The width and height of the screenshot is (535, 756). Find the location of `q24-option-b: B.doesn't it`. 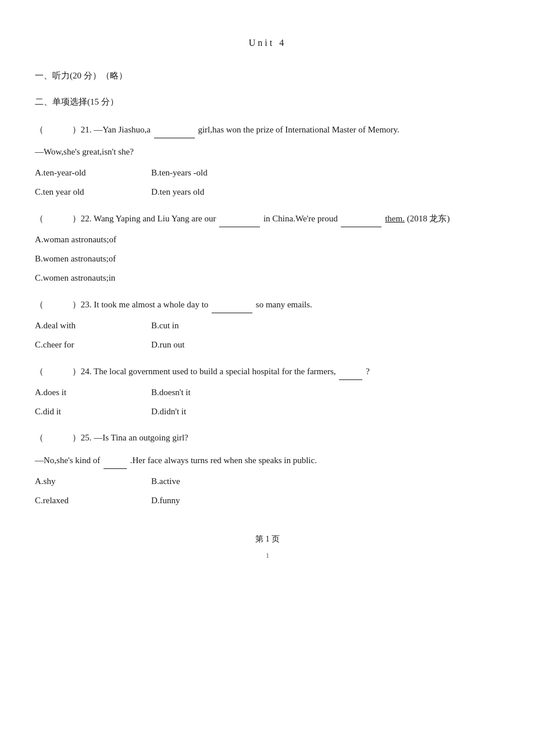

q24-option-b: B.doesn't it is located at coordinates (198, 393).